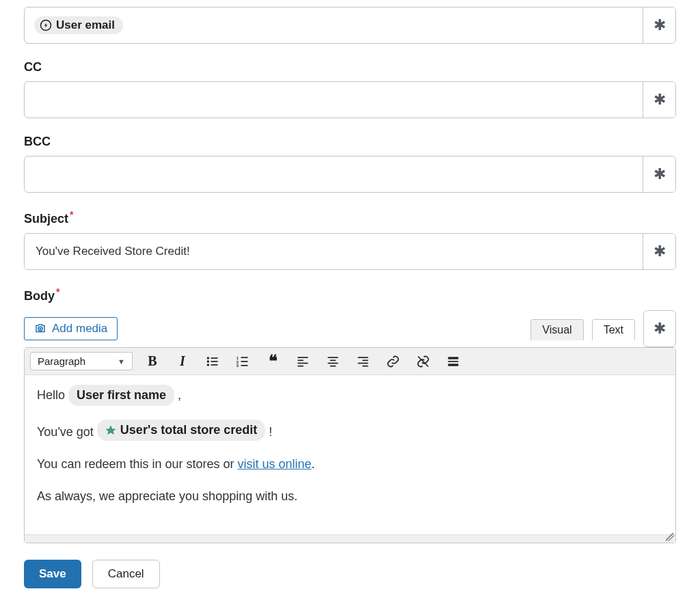 This screenshot has width=700, height=600. What do you see at coordinates (660, 329) in the screenshot?
I see `body-merge-tag-button: ✱` at bounding box center [660, 329].